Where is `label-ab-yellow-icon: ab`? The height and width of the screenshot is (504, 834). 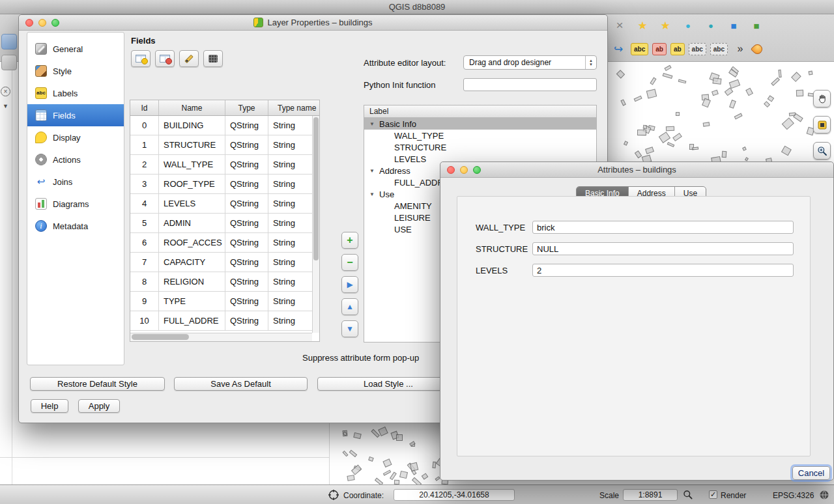 label-ab-yellow-icon: ab is located at coordinates (678, 49).